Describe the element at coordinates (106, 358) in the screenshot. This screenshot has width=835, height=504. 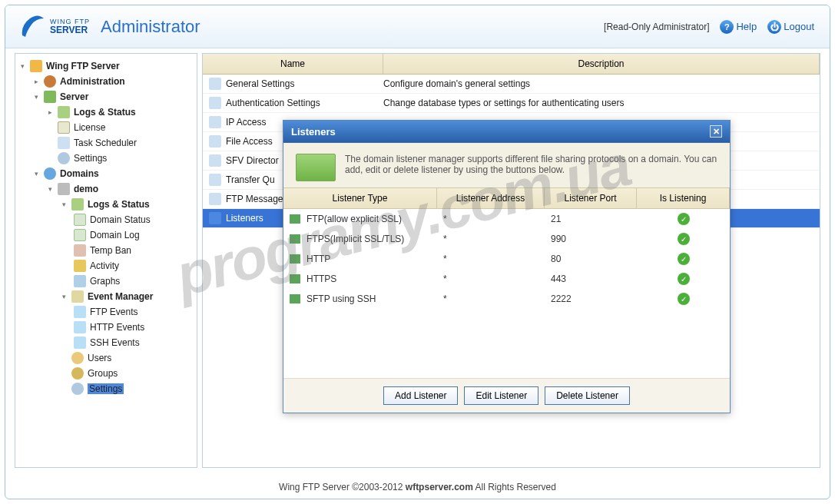
I see `tree-users: Users` at that location.